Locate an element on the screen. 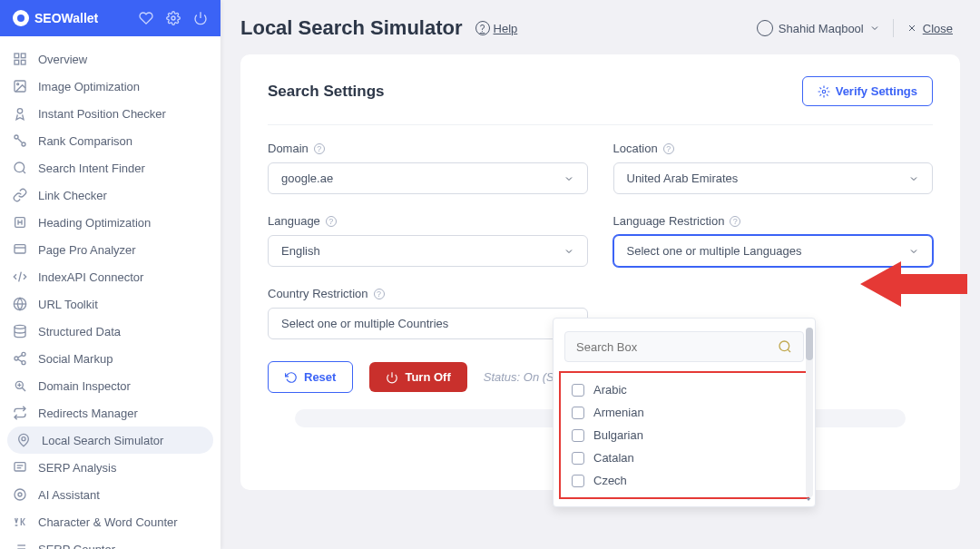 This screenshot has height=549, width=980. chart-icon is located at coordinates (20, 141).